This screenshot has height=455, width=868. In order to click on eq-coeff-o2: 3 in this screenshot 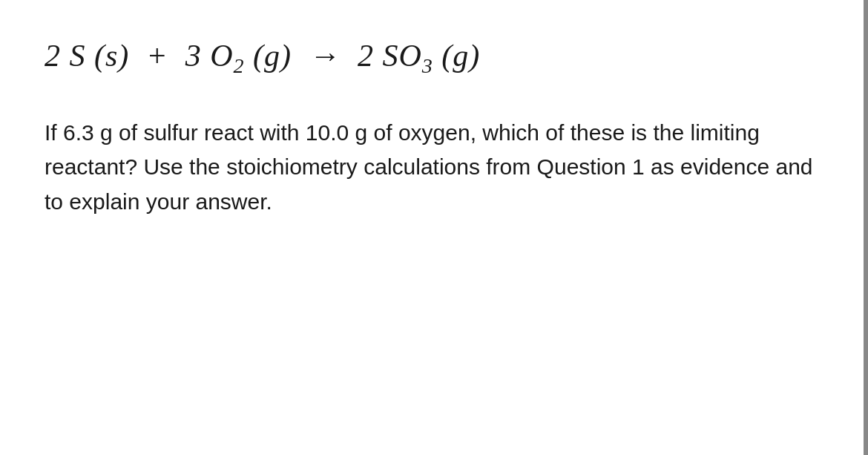, I will do `click(198, 56)`.